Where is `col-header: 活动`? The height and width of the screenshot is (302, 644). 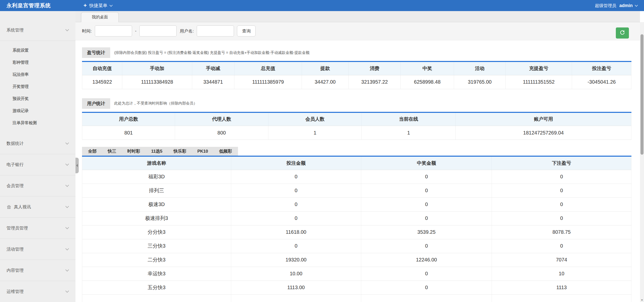
col-header: 活动 is located at coordinates (479, 68).